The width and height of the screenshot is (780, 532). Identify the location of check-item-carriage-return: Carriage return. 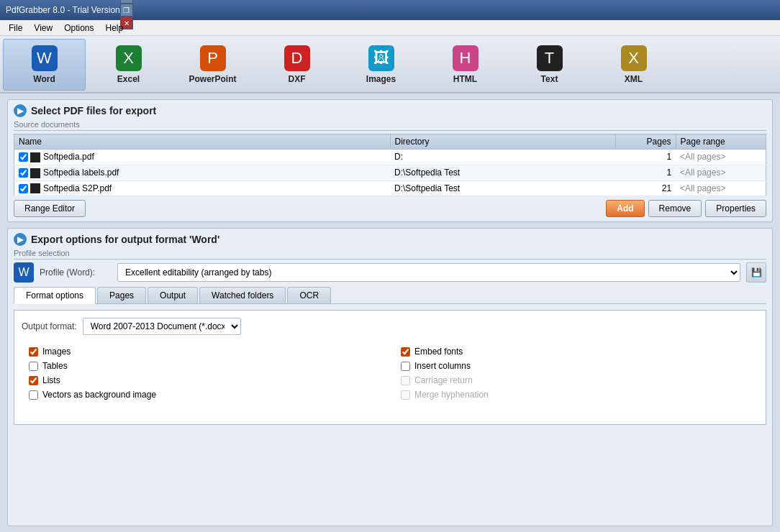
(576, 380).